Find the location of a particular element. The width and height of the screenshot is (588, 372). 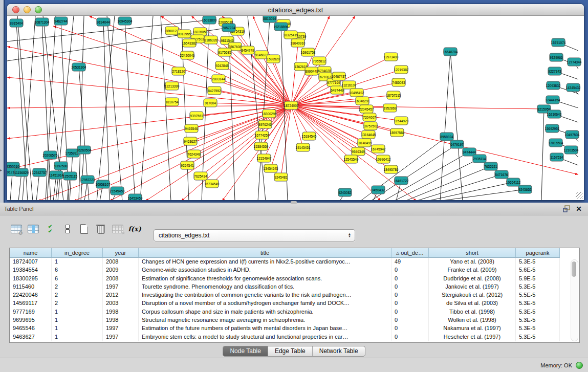

network-node: 18300295 is located at coordinates (269, 114).